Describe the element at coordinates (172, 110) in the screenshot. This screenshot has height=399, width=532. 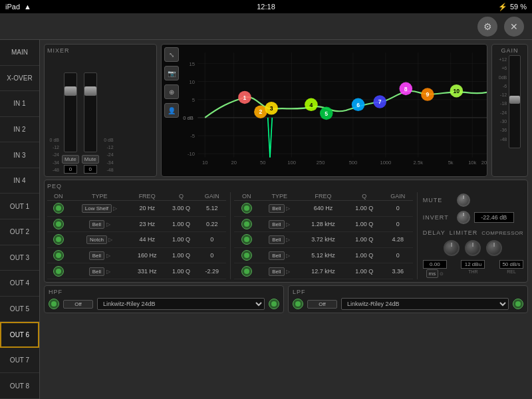
I see `person-button: 👤` at that location.